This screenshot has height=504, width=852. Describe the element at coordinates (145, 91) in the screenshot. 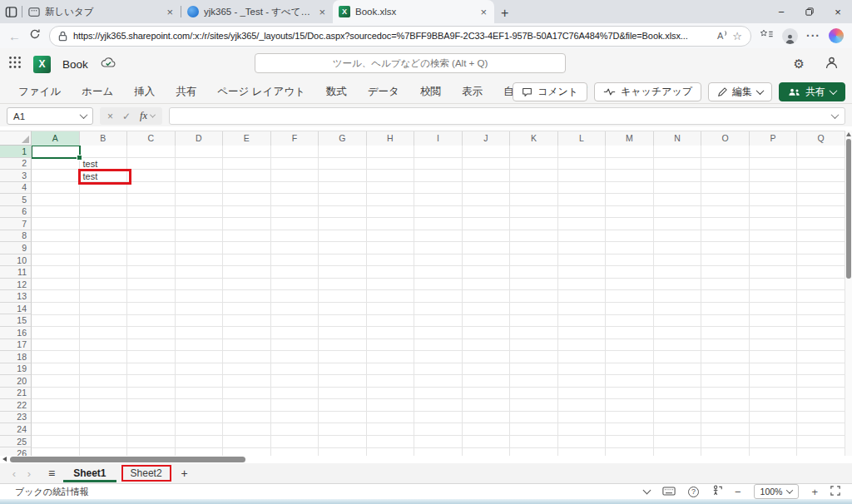

I see `menu-tab-2: 挿入` at that location.